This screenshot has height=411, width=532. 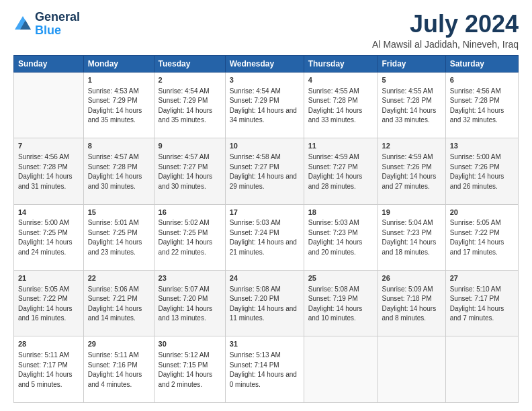 I want to click on day-number: 7, so click(x=48, y=146).